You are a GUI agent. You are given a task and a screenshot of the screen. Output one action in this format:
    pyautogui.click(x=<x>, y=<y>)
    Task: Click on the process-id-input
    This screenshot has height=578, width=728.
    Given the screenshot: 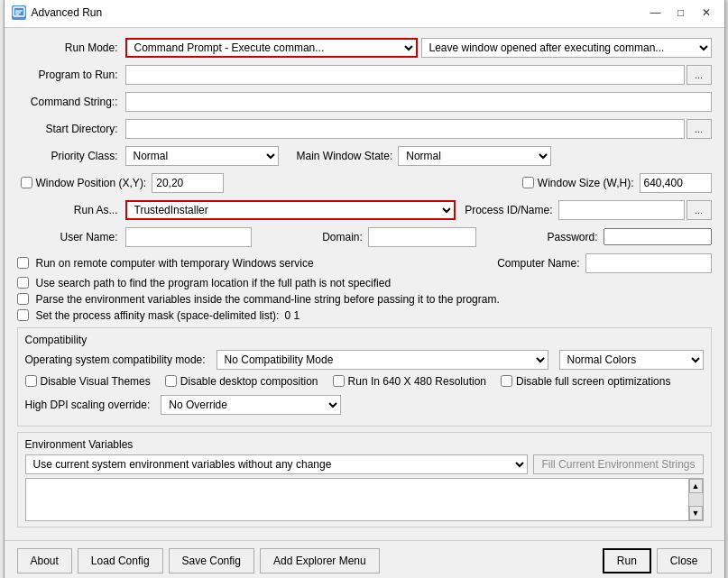 What is the action you would take?
    pyautogui.click(x=622, y=210)
    